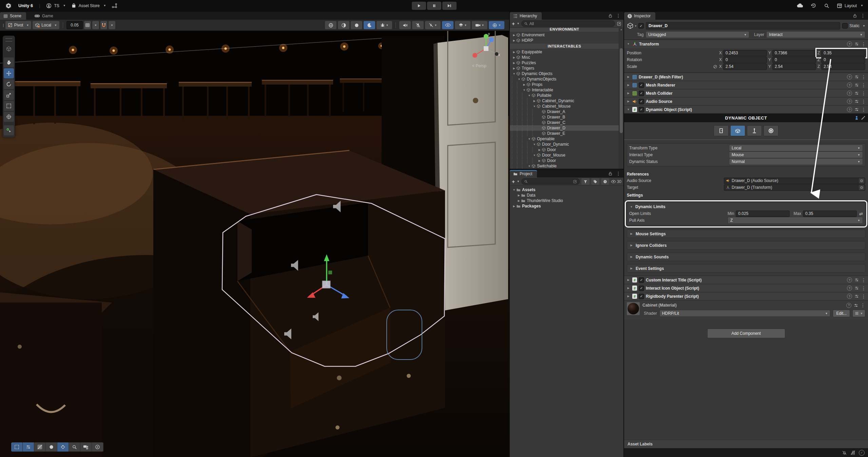 Image resolution: width=868 pixels, height=457 pixels. I want to click on scale-y-field: 2.54, so click(794, 67).